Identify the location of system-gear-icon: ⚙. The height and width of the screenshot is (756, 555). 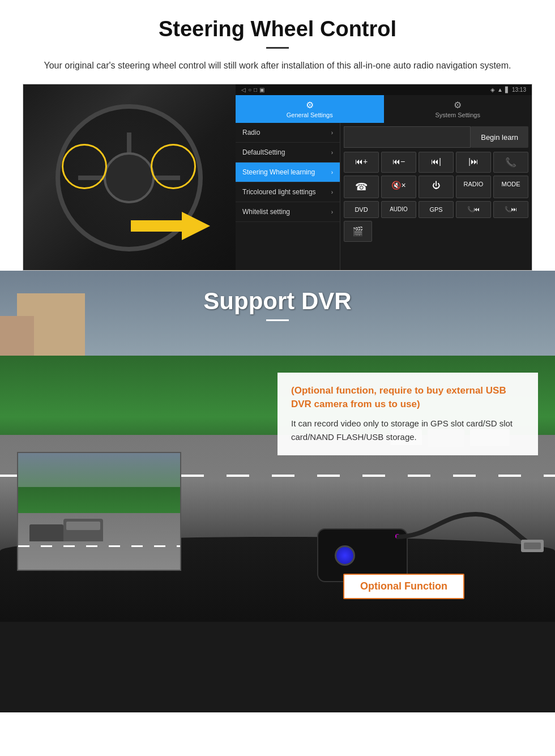
(458, 105).